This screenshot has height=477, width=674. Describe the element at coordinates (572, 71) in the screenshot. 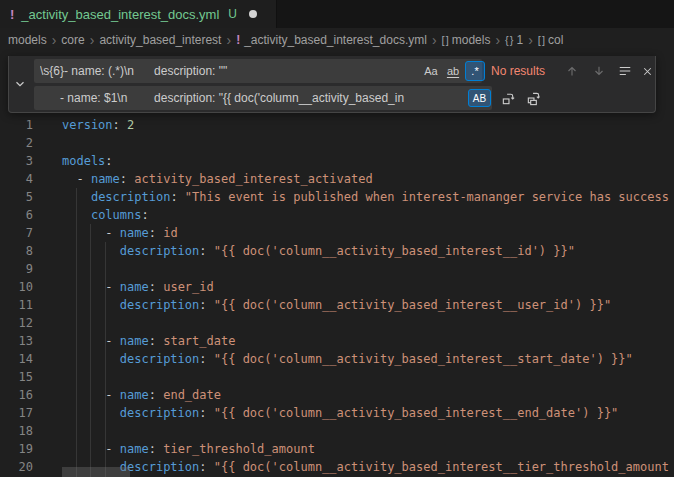

I see `previous-match-button` at that location.